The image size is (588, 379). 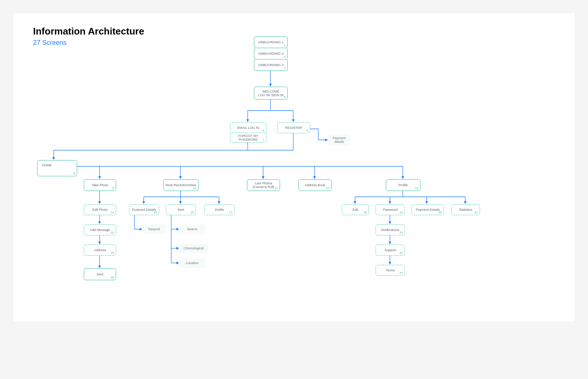 What do you see at coordinates (100, 210) in the screenshot?
I see `label: Edit Photo` at bounding box center [100, 210].